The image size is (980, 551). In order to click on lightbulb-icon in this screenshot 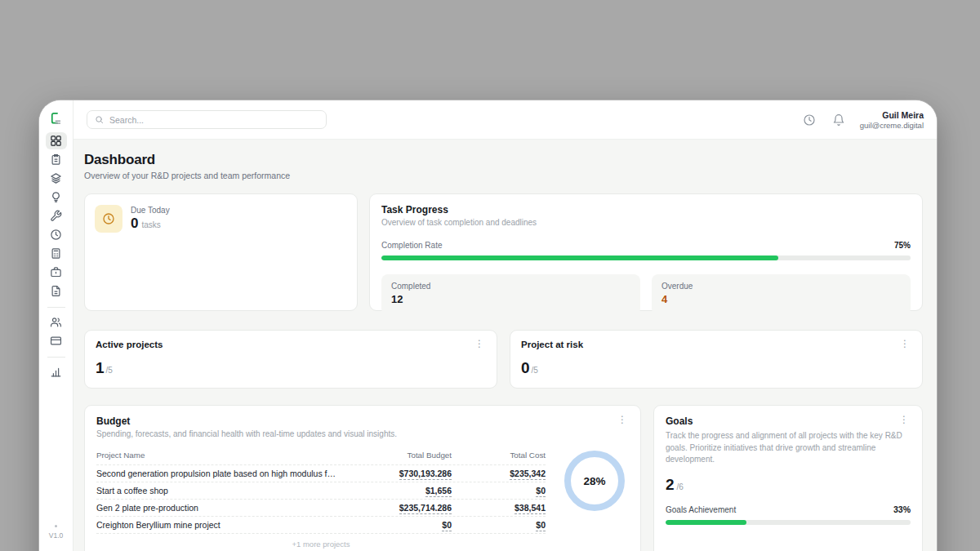, I will do `click(56, 198)`.